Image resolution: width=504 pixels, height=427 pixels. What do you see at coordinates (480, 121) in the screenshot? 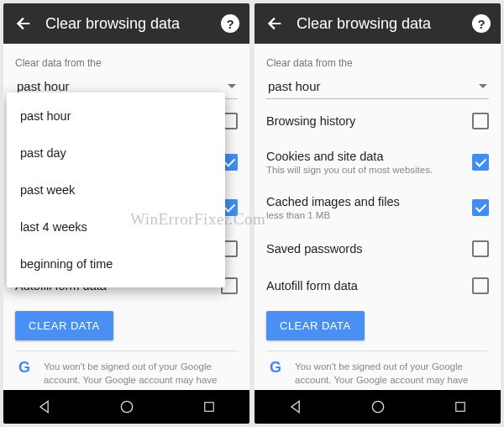
I see `checkbox-browsing-history` at bounding box center [480, 121].